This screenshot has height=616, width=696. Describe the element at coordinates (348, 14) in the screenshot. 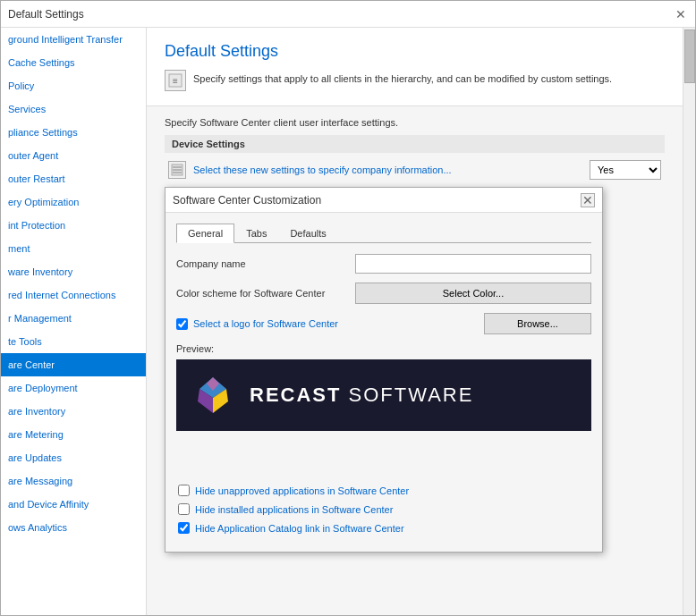

I see `title-bar: Default Settings ✕` at that location.